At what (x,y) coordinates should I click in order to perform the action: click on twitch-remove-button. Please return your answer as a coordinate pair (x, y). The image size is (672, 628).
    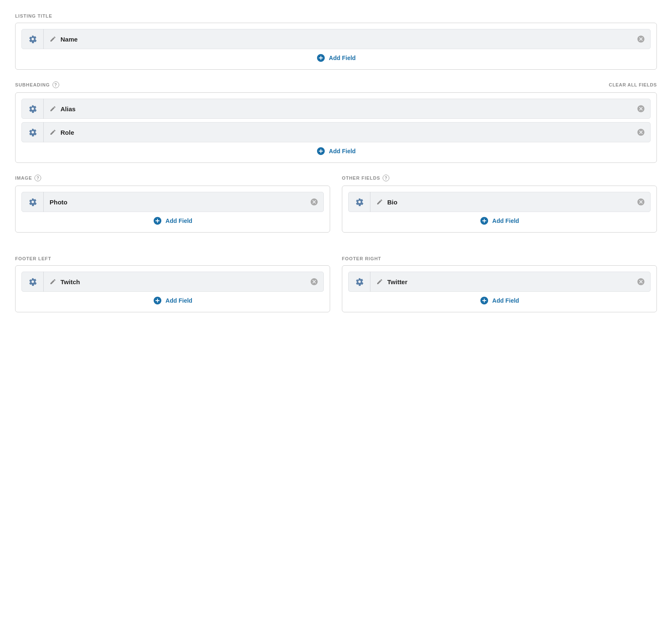
    Looking at the image, I should click on (314, 282).